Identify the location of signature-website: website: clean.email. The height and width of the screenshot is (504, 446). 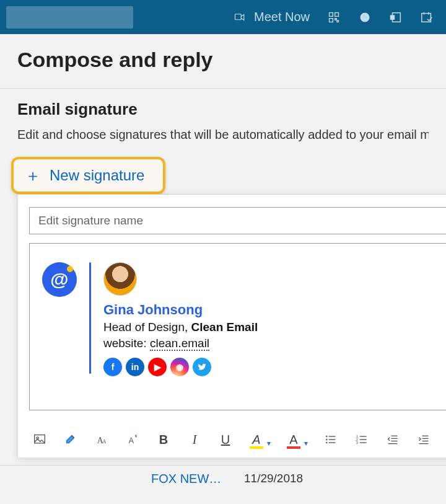
(181, 343).